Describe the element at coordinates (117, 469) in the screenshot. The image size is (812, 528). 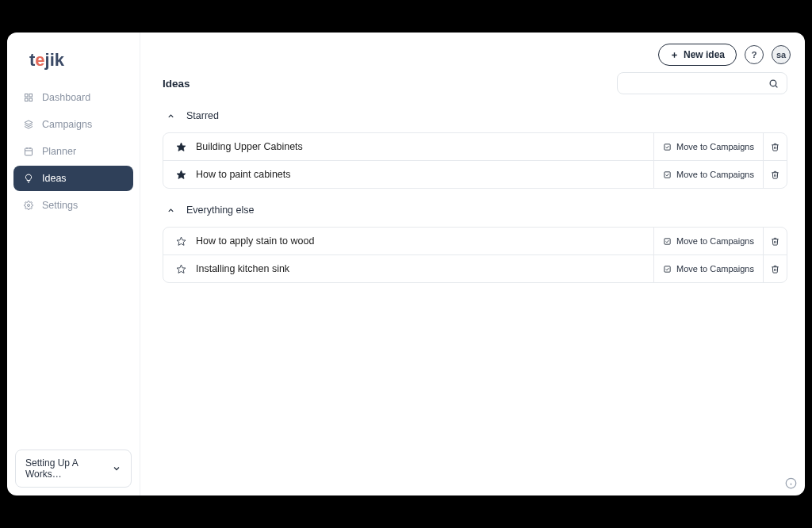
I see `chevron-down-icon` at that location.